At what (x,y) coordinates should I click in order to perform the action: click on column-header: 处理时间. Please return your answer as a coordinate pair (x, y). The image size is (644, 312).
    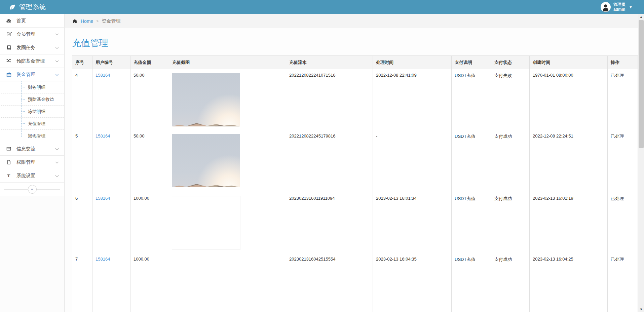
    Looking at the image, I should click on (412, 63).